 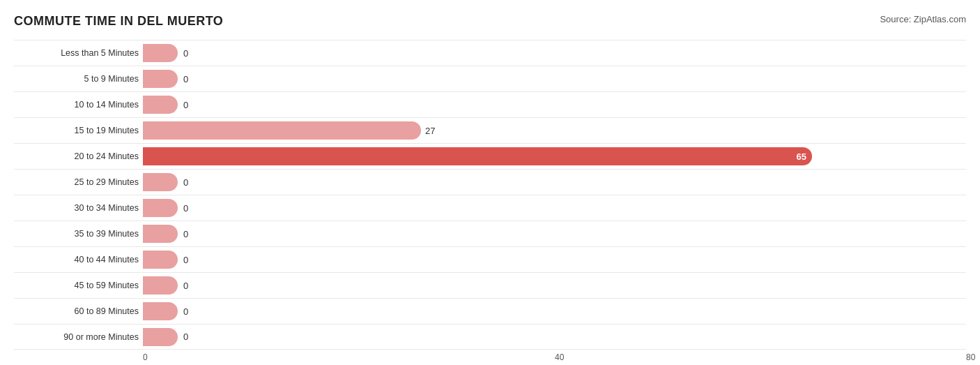 What do you see at coordinates (78, 285) in the screenshot?
I see `bar-label: 45 to 59 Minutes` at bounding box center [78, 285].